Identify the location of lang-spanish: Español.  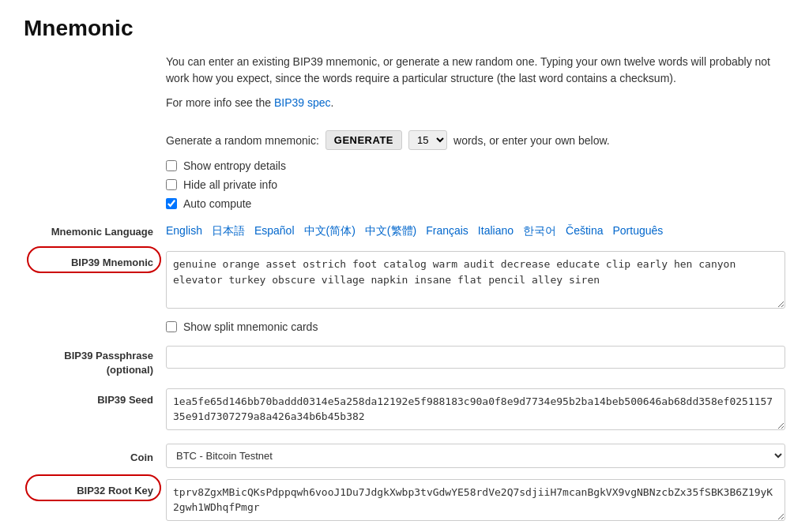
(275, 231).